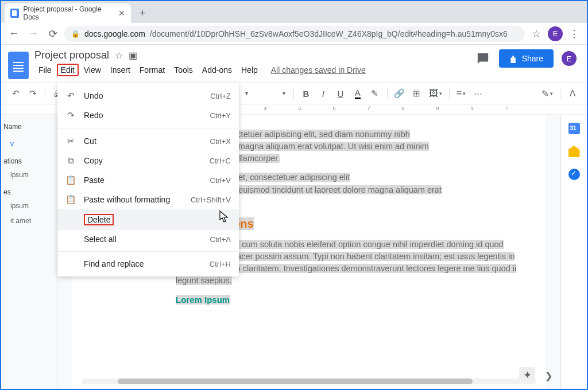  I want to click on menu-bar: FileEditViewInsertFormatToolsAdd-onsHelp…, so click(252, 70).